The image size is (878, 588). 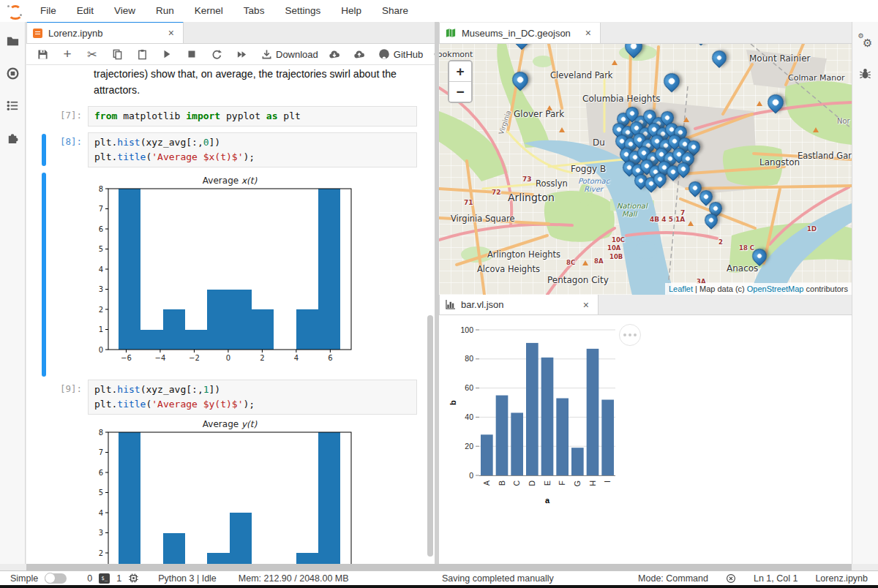 I want to click on cursor-position: Ln 1, Col 1, so click(x=776, y=578).